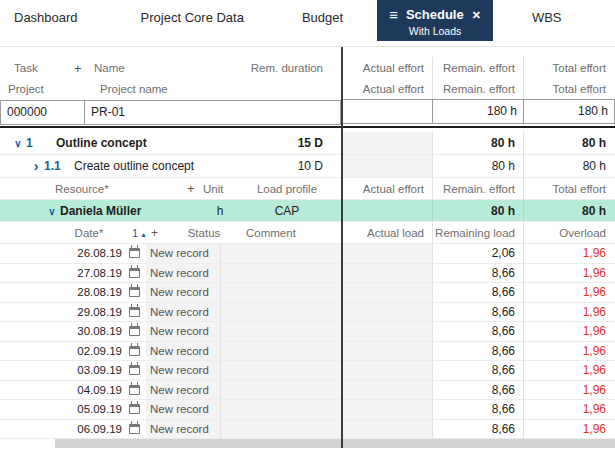  Describe the element at coordinates (37, 68) in the screenshot. I see `col-header-task: Task` at that location.